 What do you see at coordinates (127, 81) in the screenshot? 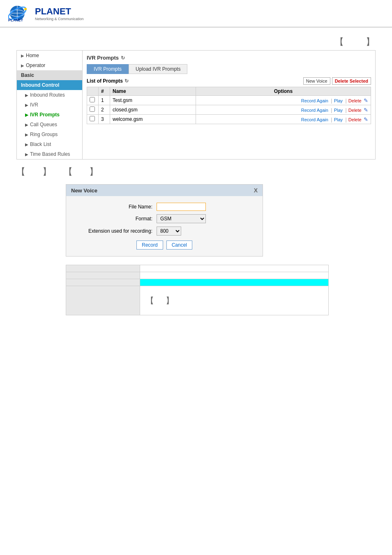
I see `list-refresh-icon: ↻` at bounding box center [127, 81].